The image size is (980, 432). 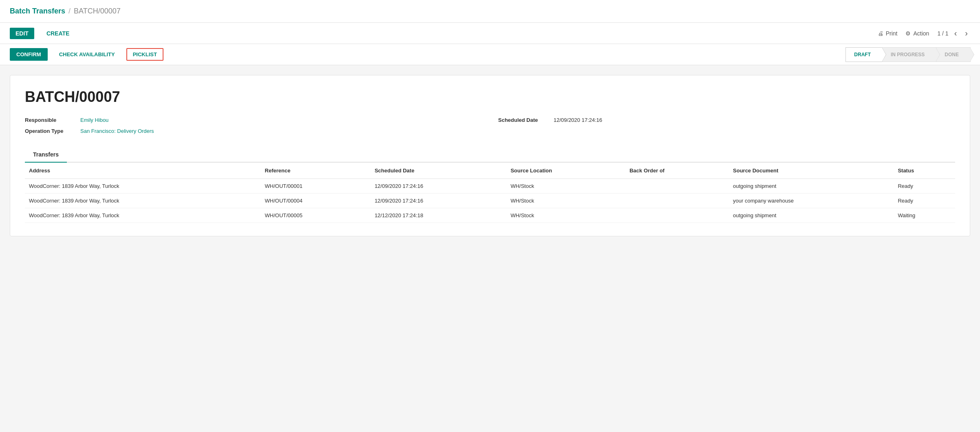 What do you see at coordinates (49, 131) in the screenshot?
I see `operation-type-label: Operation Type` at bounding box center [49, 131].